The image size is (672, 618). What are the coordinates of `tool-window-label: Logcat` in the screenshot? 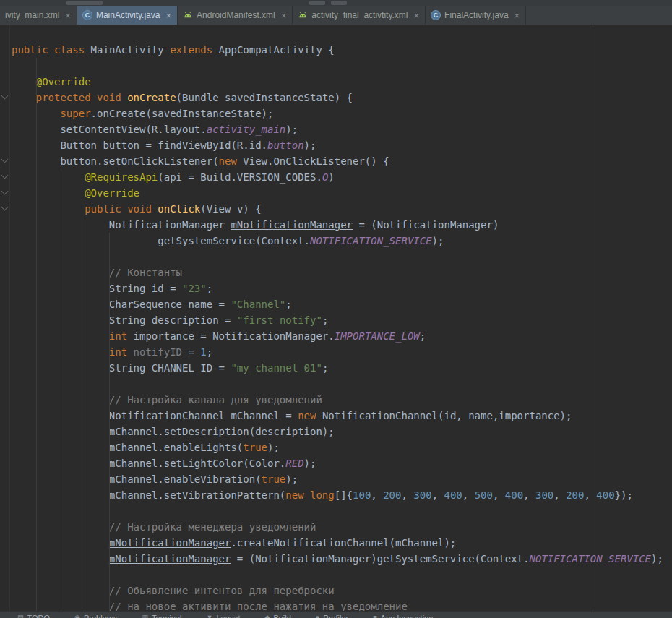 It's located at (228, 616).